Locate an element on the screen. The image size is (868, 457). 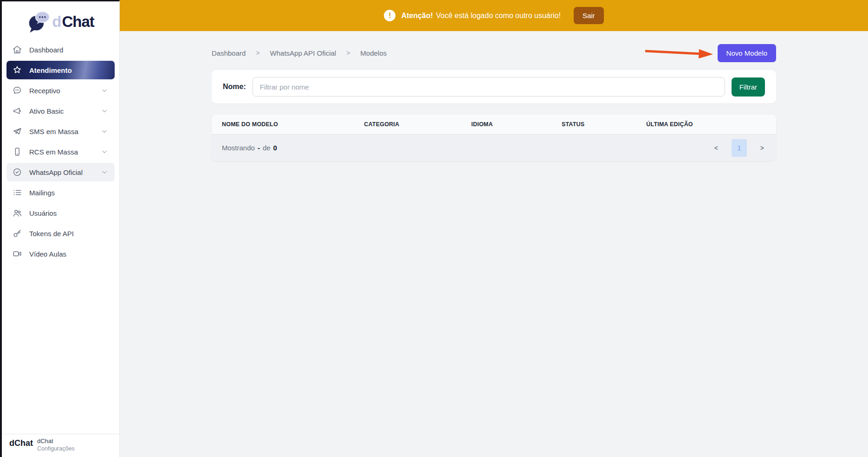
breadcrumb-item-dashboard: Dashboard is located at coordinates (228, 53).